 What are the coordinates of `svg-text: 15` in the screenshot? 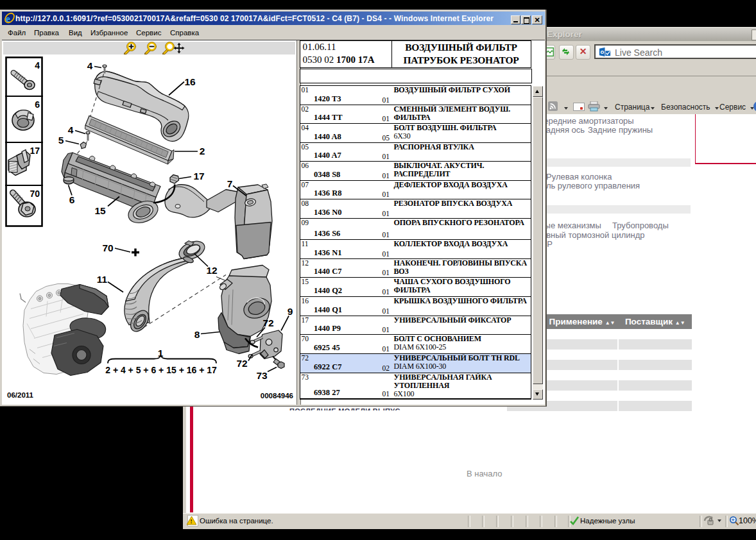 It's located at (100, 210).